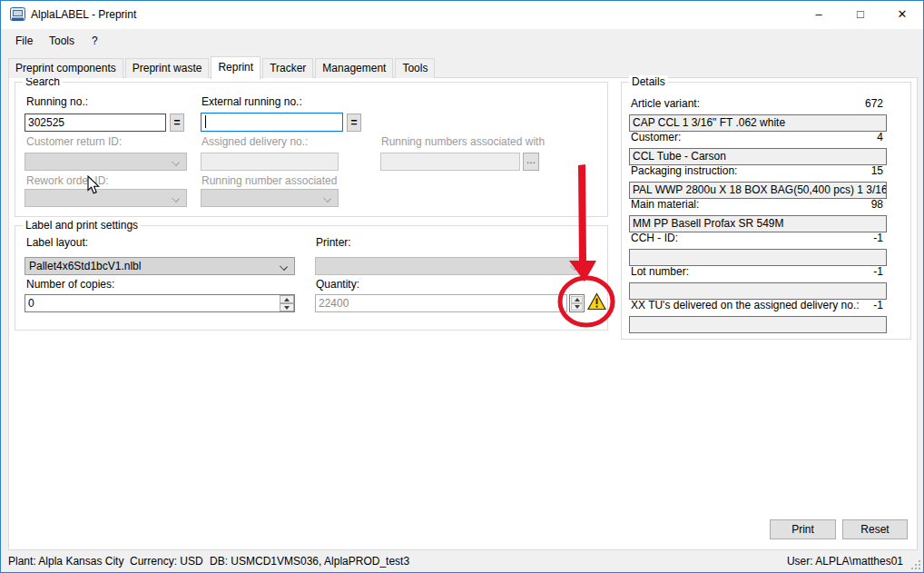  I want to click on status-bar: Plant: Alpla Kansas City Currency: USD D…, so click(462, 561).